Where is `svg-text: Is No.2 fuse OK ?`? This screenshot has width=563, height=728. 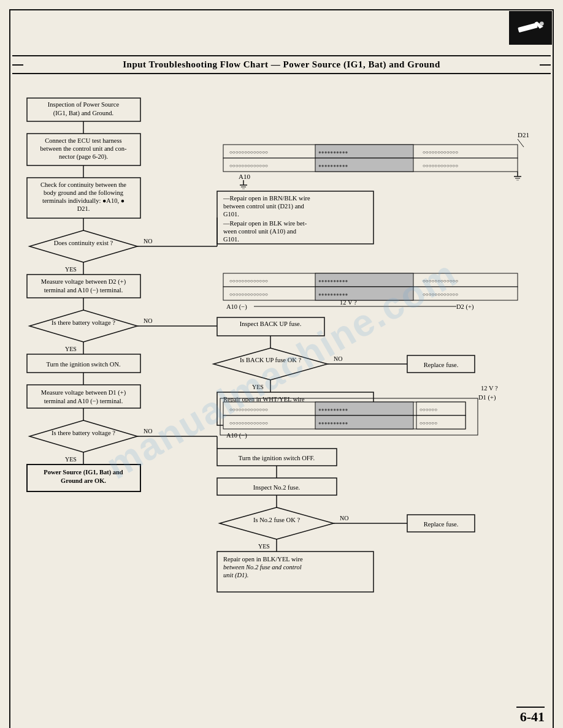 svg-text: Is No.2 fuse OK ? is located at coordinates (277, 520).